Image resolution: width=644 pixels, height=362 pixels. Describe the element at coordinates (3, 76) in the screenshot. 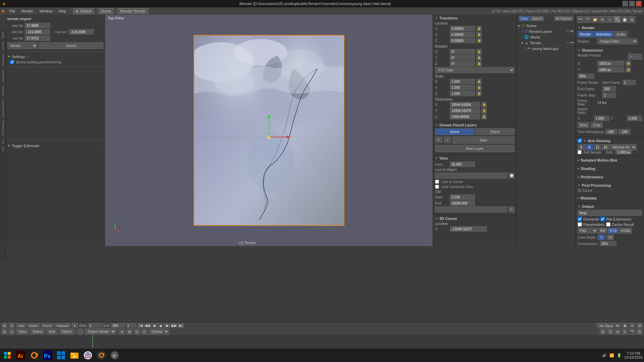

I see `vtab-animation: Animation` at that location.